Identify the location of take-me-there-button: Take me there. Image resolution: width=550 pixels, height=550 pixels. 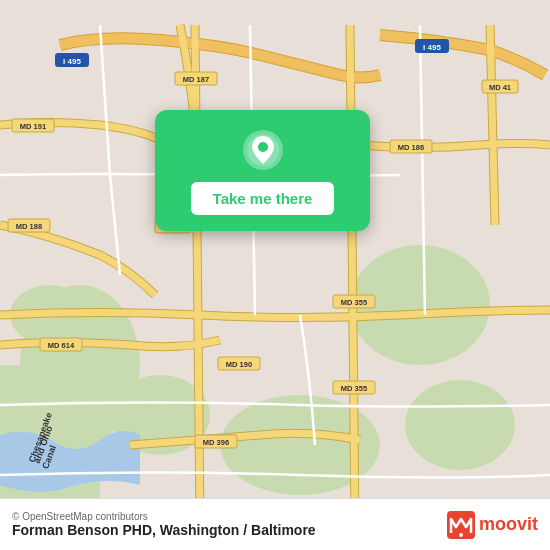
(263, 198).